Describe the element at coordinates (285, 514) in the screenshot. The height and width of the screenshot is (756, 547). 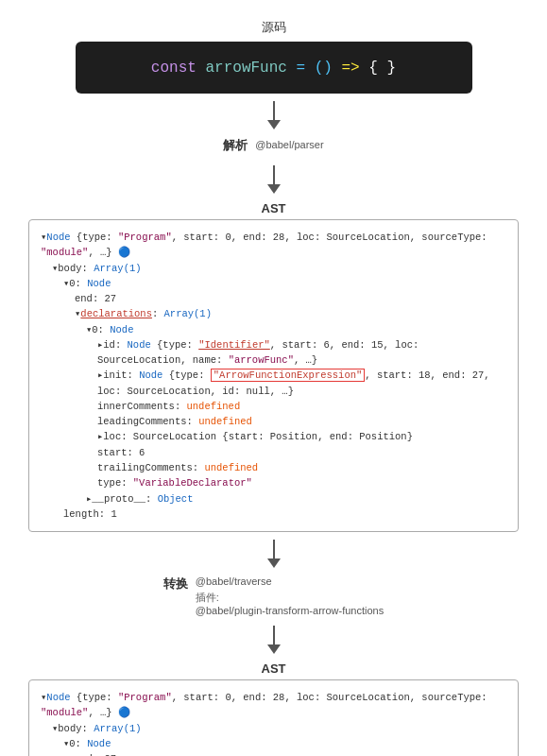
I see `ast1-line-15: length: 1` at that location.